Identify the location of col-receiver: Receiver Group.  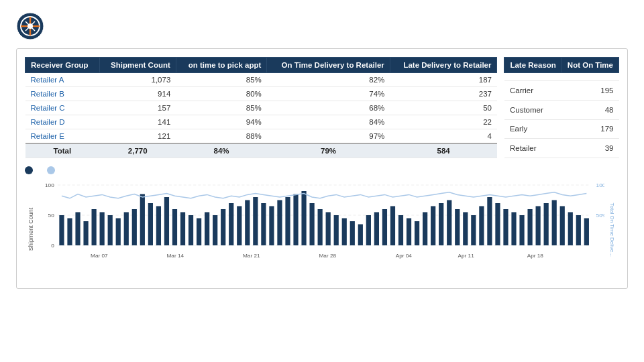
(63, 66).